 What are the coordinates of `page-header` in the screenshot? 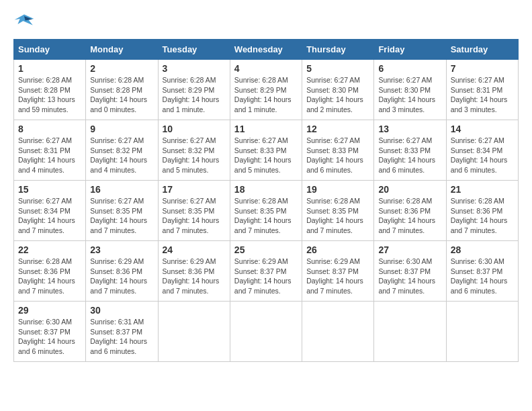 It's located at (266, 23).